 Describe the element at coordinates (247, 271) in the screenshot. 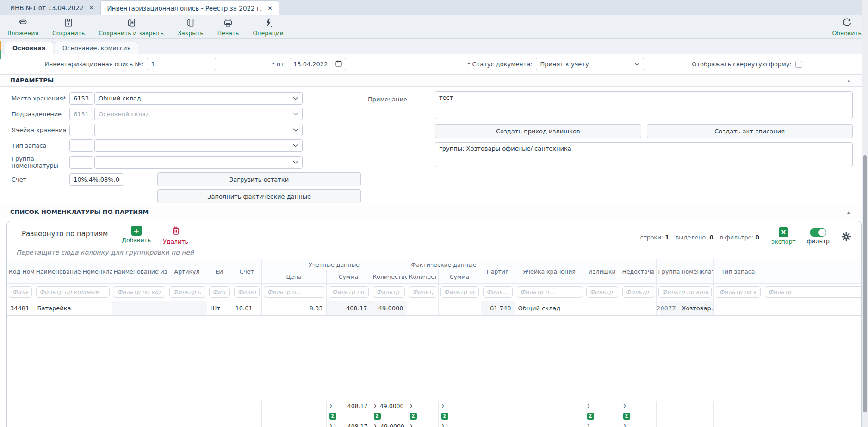

I see `col-header-account: Счет` at that location.